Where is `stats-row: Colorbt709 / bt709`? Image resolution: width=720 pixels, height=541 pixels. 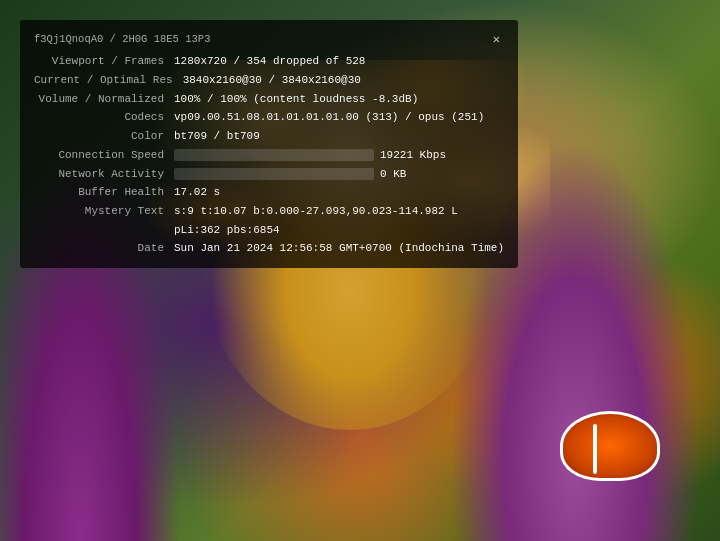
stats-row: Colorbt709 / bt709 is located at coordinates (269, 136).